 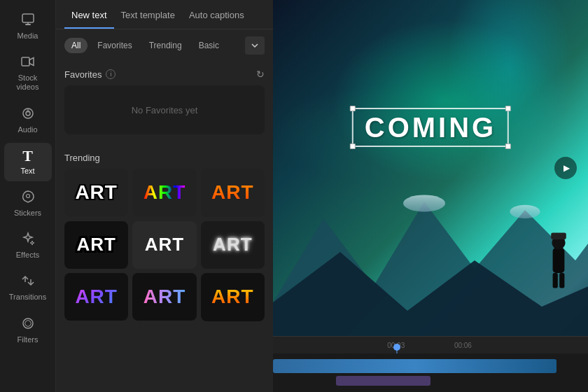 What do you see at coordinates (164, 46) in the screenshot?
I see `filter-row: All Favorites Trending Basic` at bounding box center [164, 46].